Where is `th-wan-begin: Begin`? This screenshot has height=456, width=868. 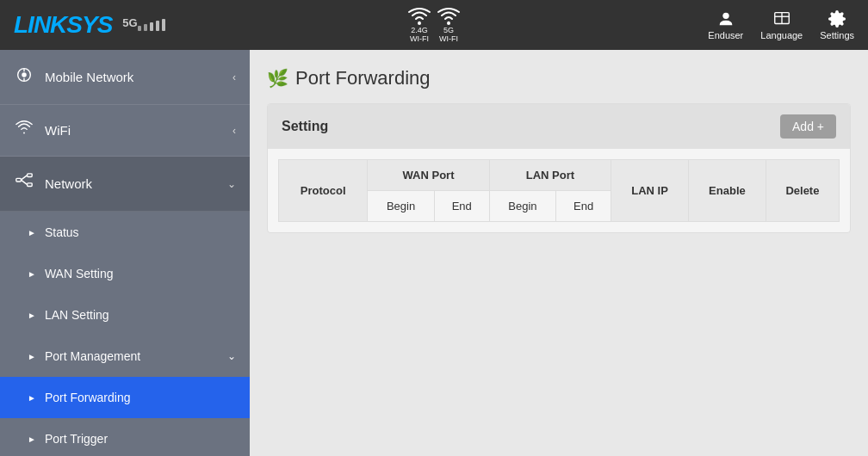 th-wan-begin: Begin is located at coordinates (401, 206).